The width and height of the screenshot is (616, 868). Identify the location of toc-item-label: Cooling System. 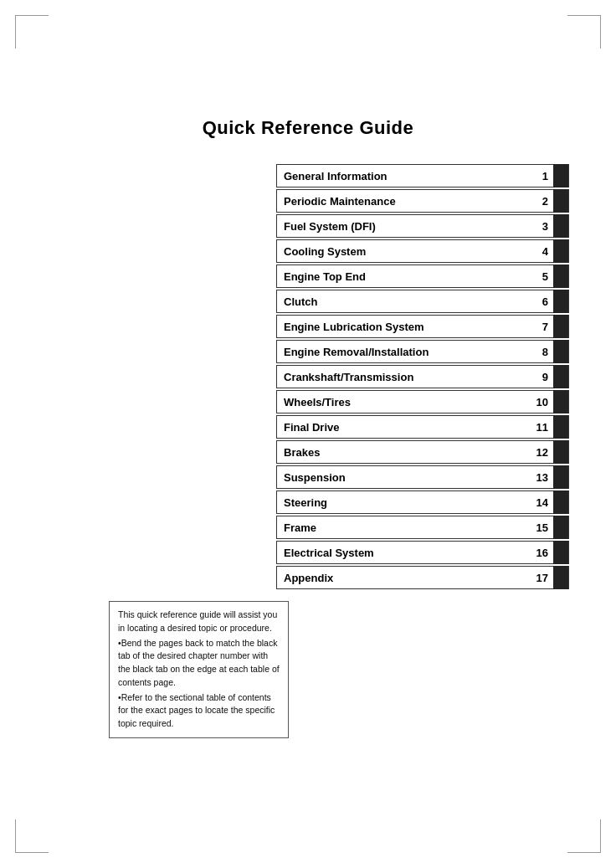
(403, 251).